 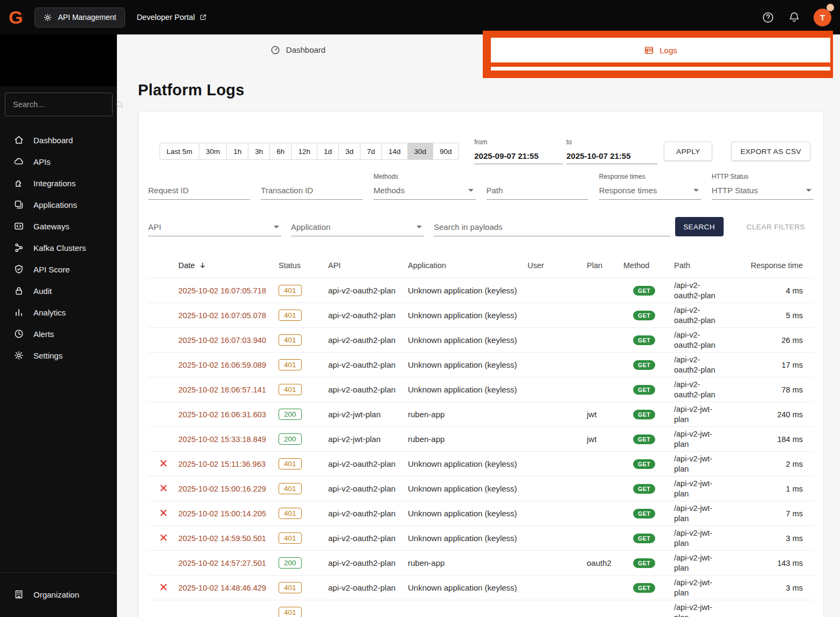 I want to click on table-row: 2025-10-02 15:11:36.963 401 api-v2-oauth…, so click(x=481, y=464).